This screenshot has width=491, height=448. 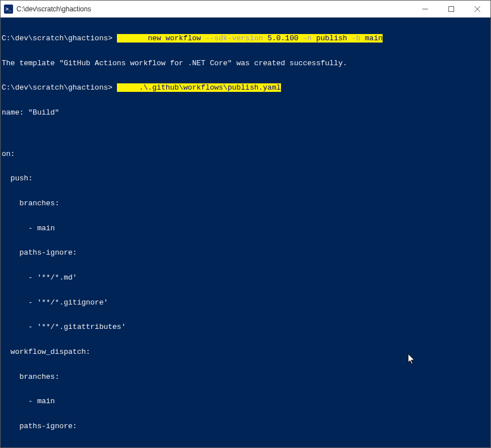 What do you see at coordinates (131, 39) in the screenshot?
I see `cmd-token: dotnet` at bounding box center [131, 39].